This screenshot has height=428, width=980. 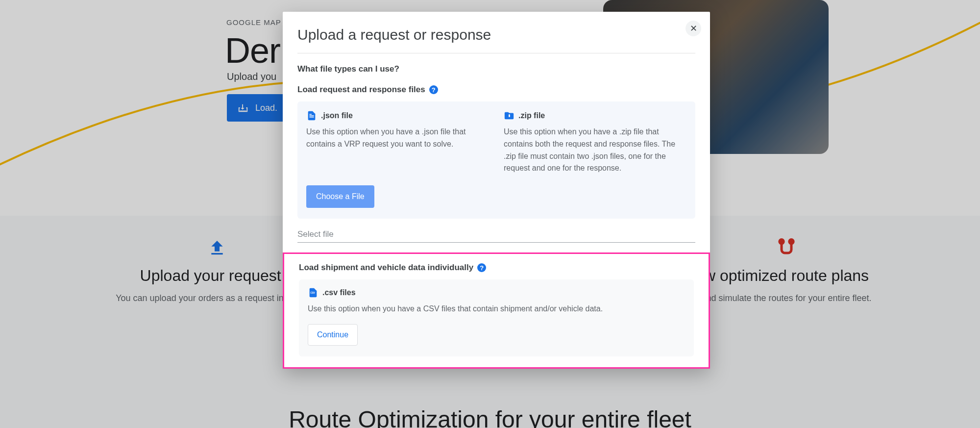 What do you see at coordinates (496, 236) in the screenshot?
I see `select-file-input: Select file` at bounding box center [496, 236].